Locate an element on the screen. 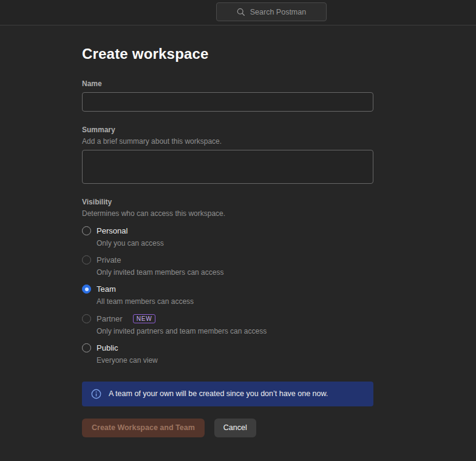 The height and width of the screenshot is (461, 476). option-label-private: Private is located at coordinates (109, 260).